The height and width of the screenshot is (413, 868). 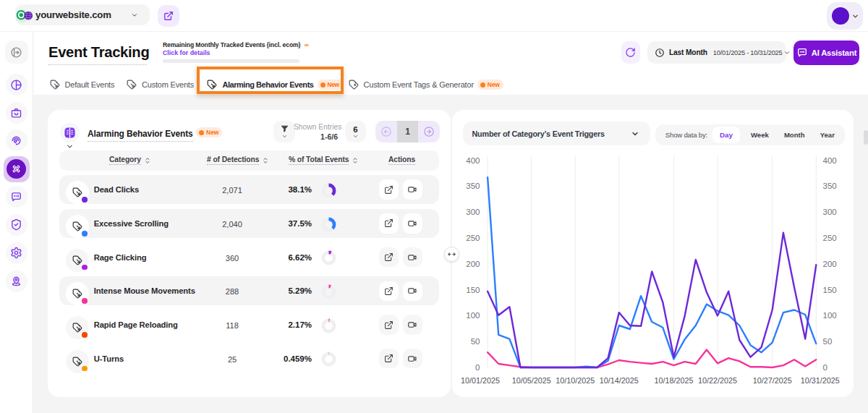 What do you see at coordinates (772, 380) in the screenshot?
I see `svg-text: 10/27/2025` at bounding box center [772, 380].